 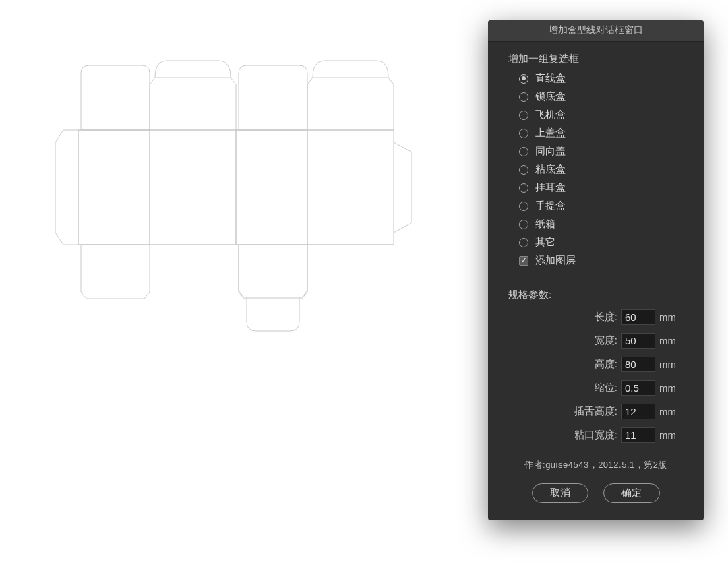 I want to click on radio-group-label: 增加一组复选框, so click(x=596, y=55).